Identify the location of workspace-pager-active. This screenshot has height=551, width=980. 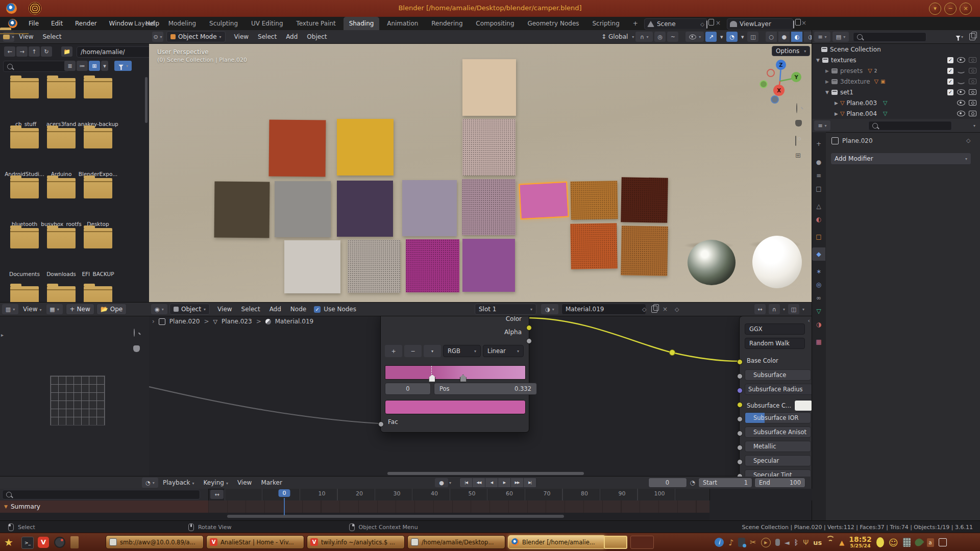
(616, 542).